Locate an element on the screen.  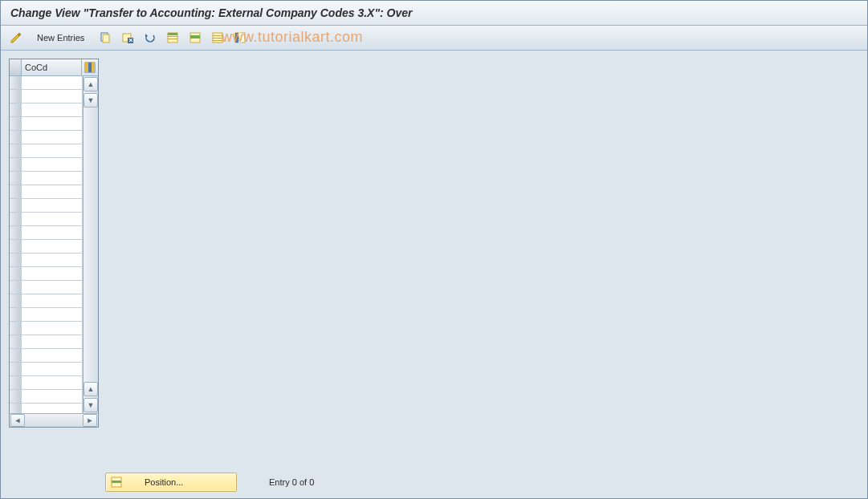
scroll-down-button: ▼ is located at coordinates (91, 405).